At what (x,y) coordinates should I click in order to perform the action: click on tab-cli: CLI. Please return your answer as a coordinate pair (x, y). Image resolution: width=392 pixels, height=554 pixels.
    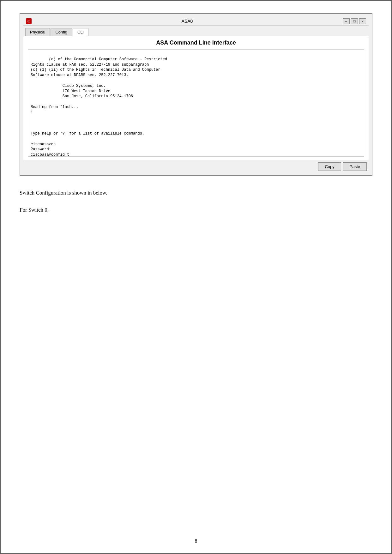
    Looking at the image, I should click on (81, 32).